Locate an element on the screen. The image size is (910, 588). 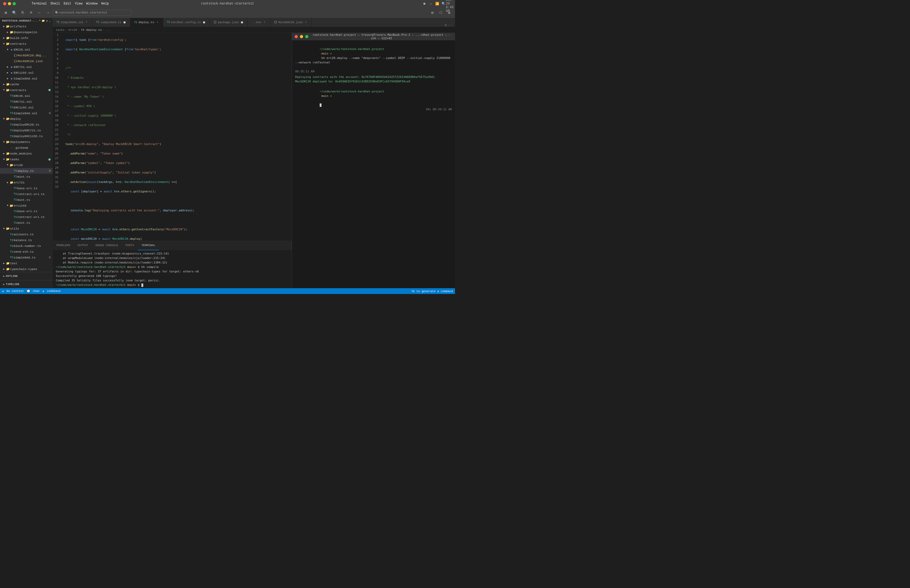
tree-erc20: ▼ 📂 erc20 is located at coordinates (26, 165).